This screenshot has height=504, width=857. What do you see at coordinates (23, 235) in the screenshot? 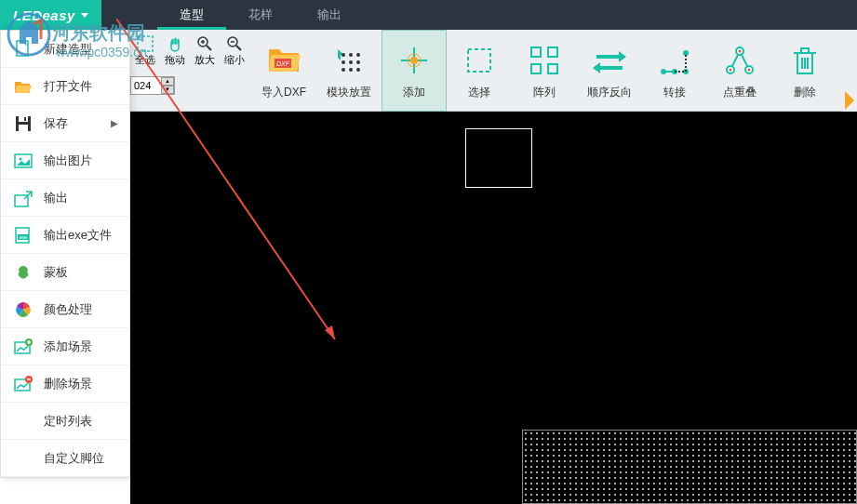
I see `exe-icon: exe` at bounding box center [23, 235].